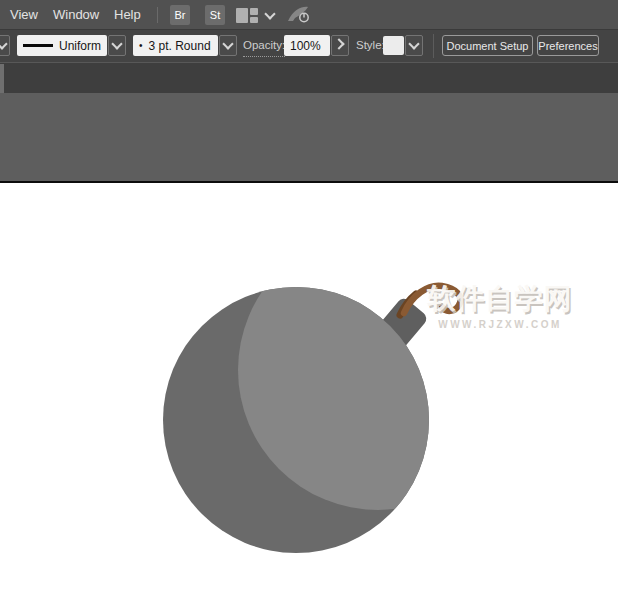  What do you see at coordinates (80, 46) in the screenshot?
I see `width-profile-value: Uniform` at bounding box center [80, 46].